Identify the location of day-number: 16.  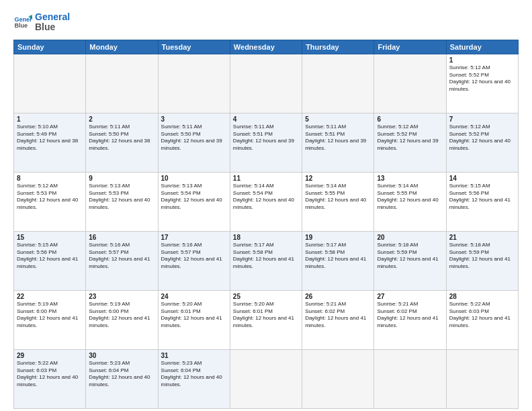
(122, 238).